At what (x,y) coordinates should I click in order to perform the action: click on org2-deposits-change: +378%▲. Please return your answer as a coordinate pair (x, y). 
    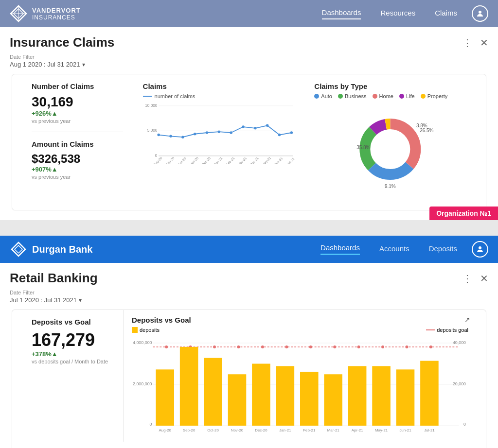
    Looking at the image, I should click on (73, 354).